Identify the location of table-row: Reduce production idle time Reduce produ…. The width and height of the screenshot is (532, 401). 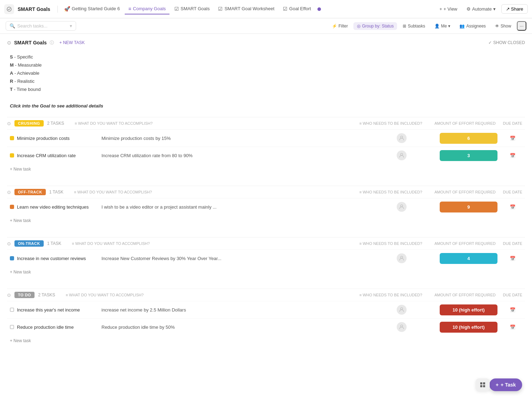
(266, 327).